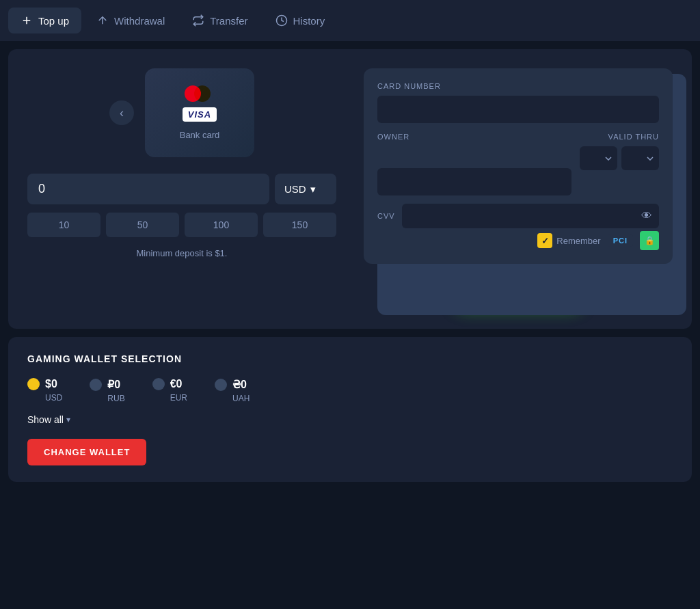 Image resolution: width=700 pixels, height=609 pixels. Describe the element at coordinates (518, 109) in the screenshot. I see `card-number-input` at that location.